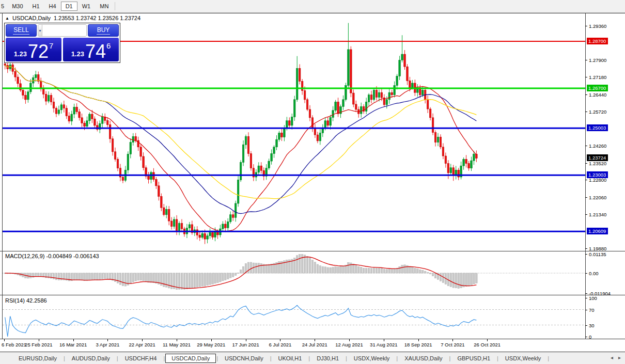  Describe the element at coordinates (141, 358) in the screenshot. I see `tab-usdchf-h4: USDCHF,H4` at that location.